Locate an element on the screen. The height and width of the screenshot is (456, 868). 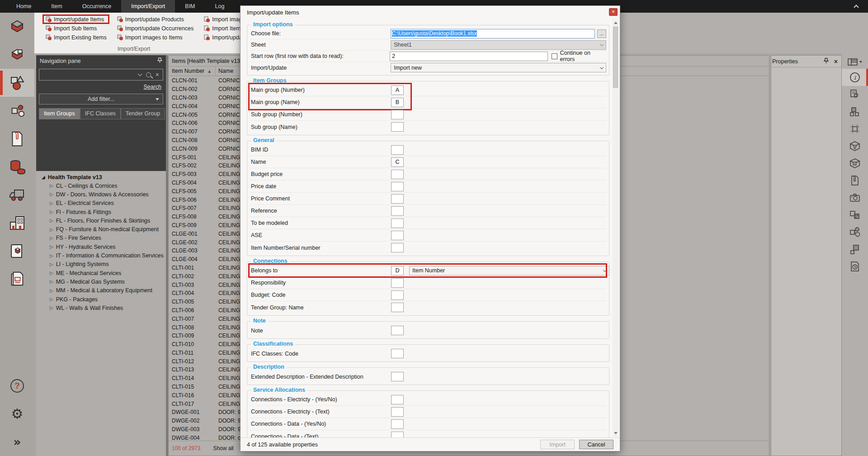
close-icon: × is located at coordinates (613, 12).